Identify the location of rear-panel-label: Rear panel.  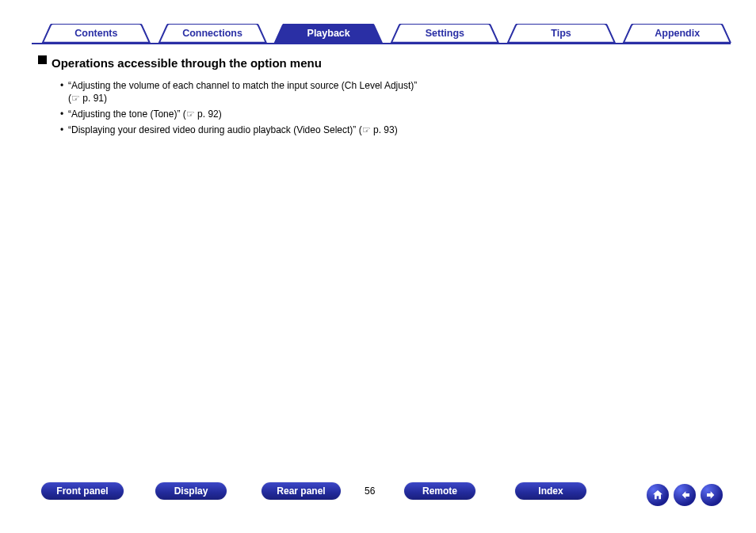
(301, 491).